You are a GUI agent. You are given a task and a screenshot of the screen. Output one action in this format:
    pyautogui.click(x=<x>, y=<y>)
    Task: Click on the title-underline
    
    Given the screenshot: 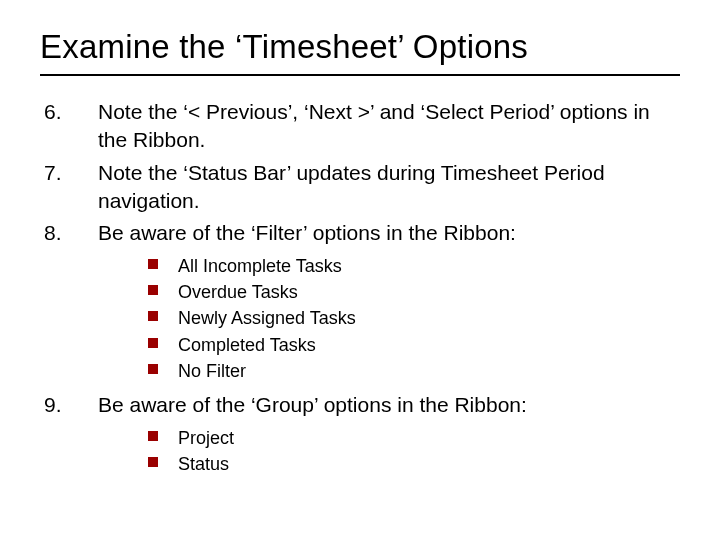 What is the action you would take?
    pyautogui.click(x=360, y=75)
    